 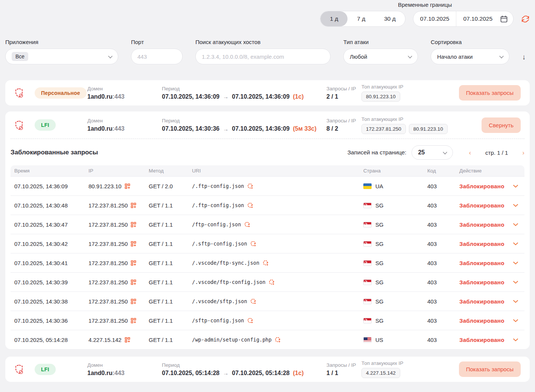 What do you see at coordinates (47, 224) in the screenshot?
I see `cell-time: 07.10.2025, 14:30:47` at bounding box center [47, 224].